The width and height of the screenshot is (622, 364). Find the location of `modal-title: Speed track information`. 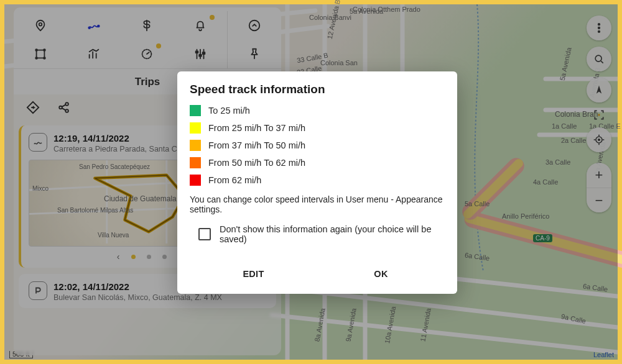

modal-title: Speed track information is located at coordinates (317, 89).